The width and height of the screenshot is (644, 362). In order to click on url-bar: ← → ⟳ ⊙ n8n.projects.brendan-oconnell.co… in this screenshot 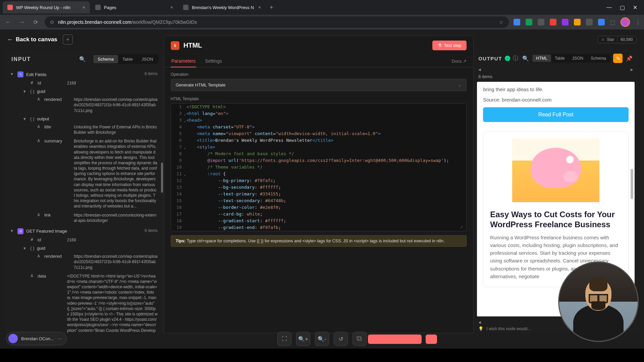, I will do `click(322, 22)`.